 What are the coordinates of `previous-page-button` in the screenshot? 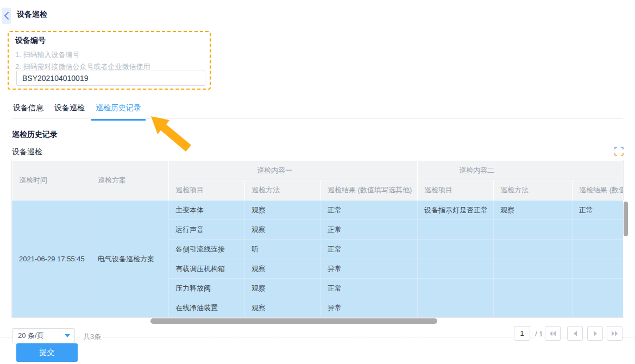 It's located at (575, 334).